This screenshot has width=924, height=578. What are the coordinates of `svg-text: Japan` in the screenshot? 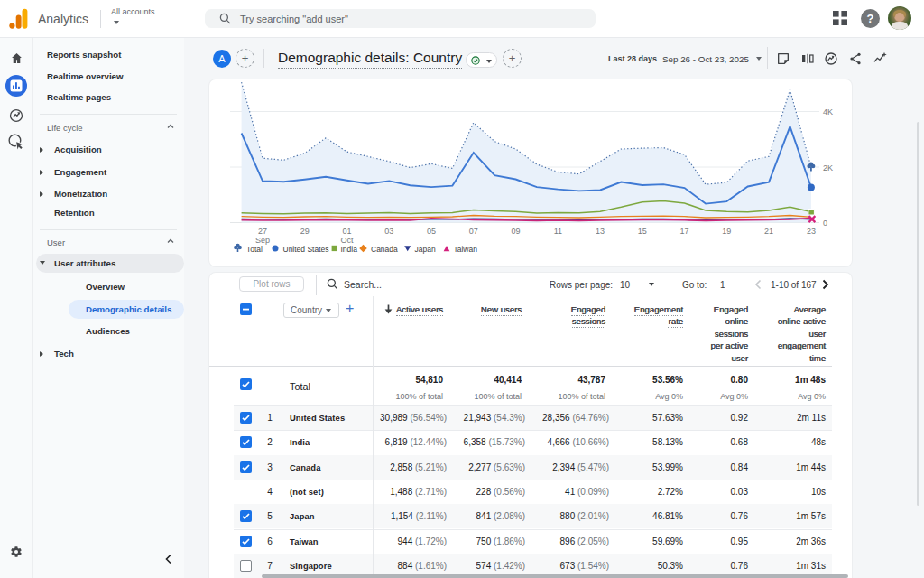 It's located at (426, 249).